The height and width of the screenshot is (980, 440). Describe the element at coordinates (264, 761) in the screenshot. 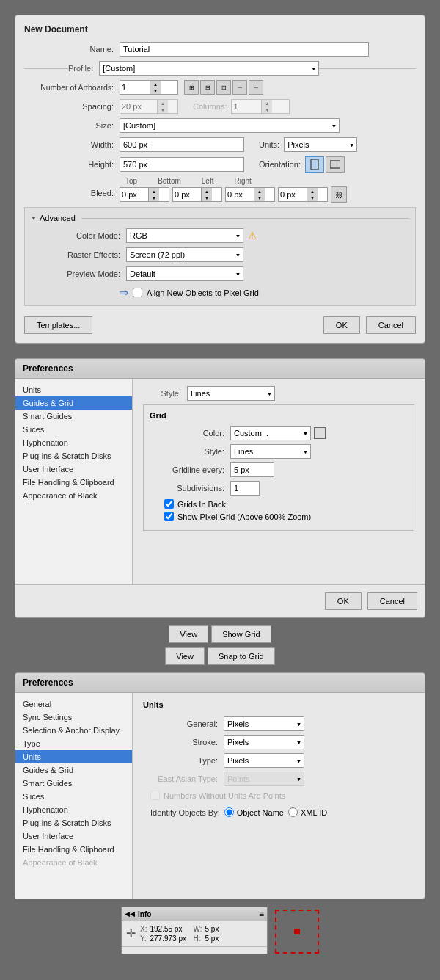

I see `units-type-select: Pixels` at that location.